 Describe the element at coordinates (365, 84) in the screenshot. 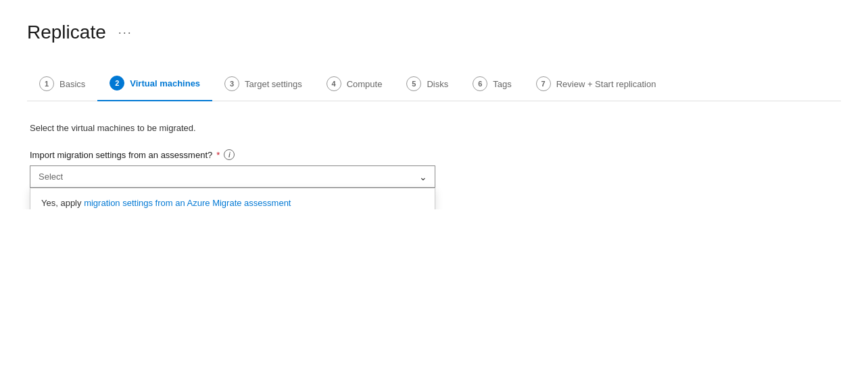

I see `step-label-compute: Compute` at that location.